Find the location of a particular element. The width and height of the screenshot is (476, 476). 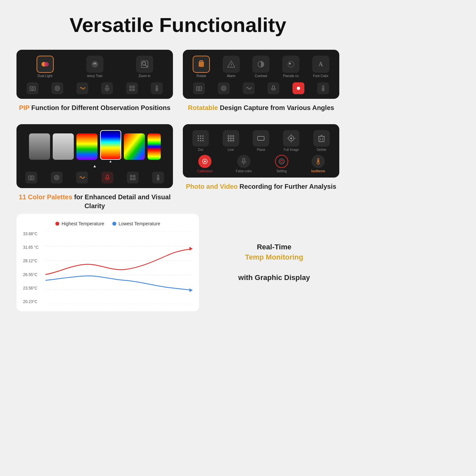

full-image-btn: Full Image is located at coordinates (291, 141).